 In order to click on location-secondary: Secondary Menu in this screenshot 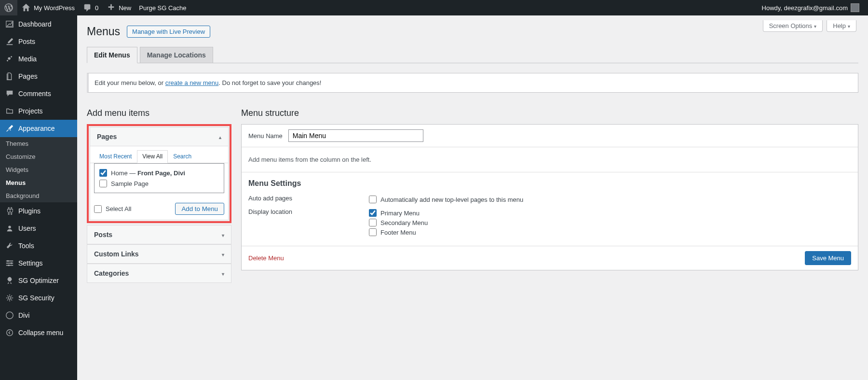, I will do `click(610, 223)`.